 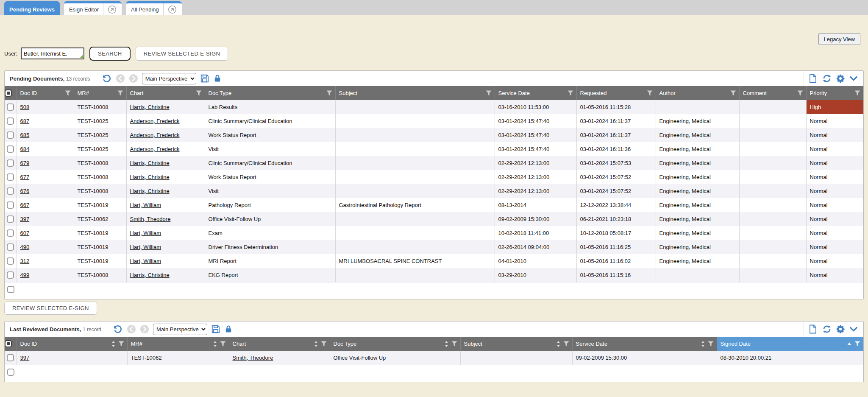 I want to click on table-row: 684 TEST-10025 Anderson, Frederick Visit…, so click(x=434, y=149).